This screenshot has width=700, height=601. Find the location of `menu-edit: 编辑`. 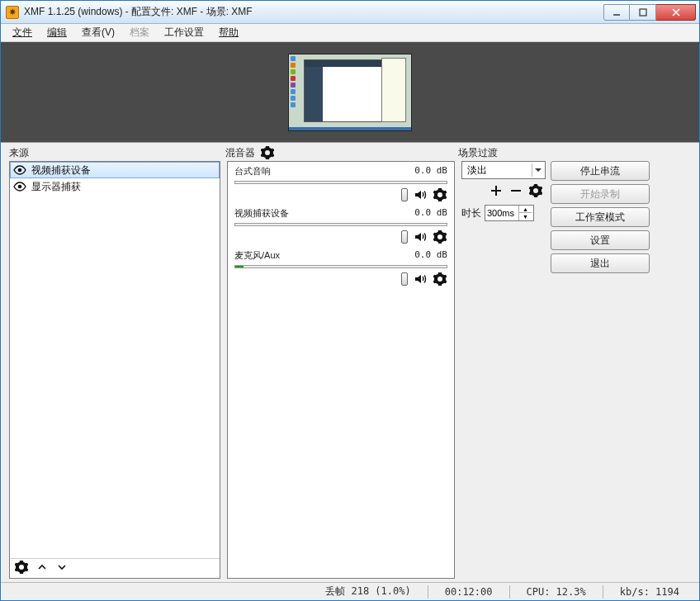

menu-edit: 编辑 is located at coordinates (57, 33).